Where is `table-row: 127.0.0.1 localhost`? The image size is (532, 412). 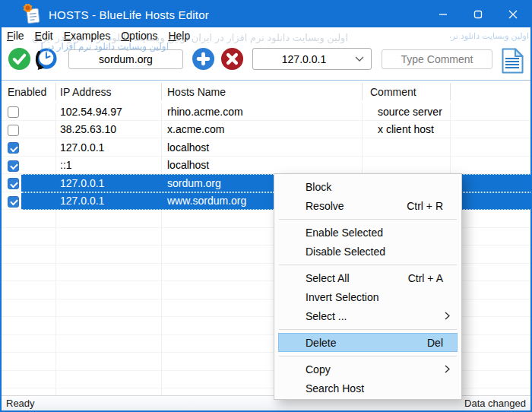
table-row: 127.0.0.1 localhost is located at coordinates (266, 147).